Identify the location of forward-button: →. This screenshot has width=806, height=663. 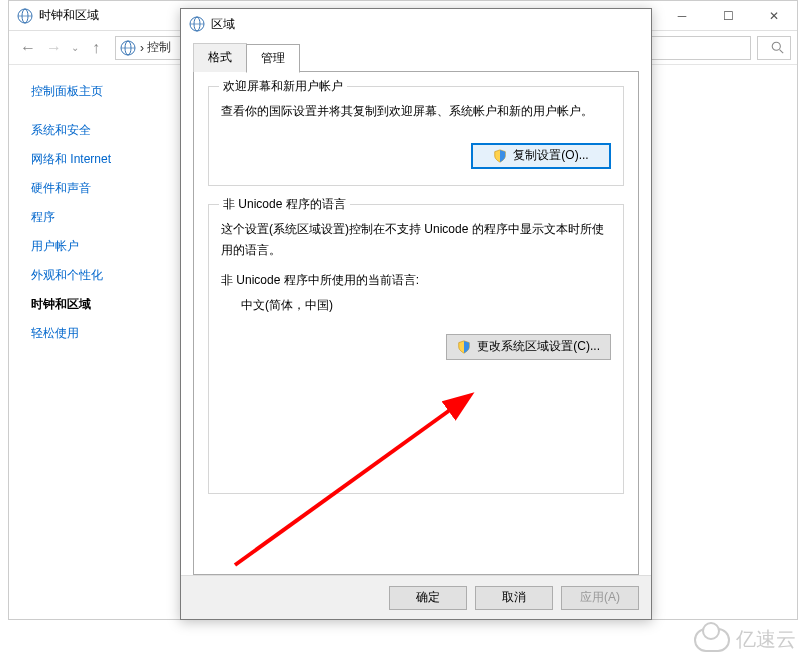
(54, 48).